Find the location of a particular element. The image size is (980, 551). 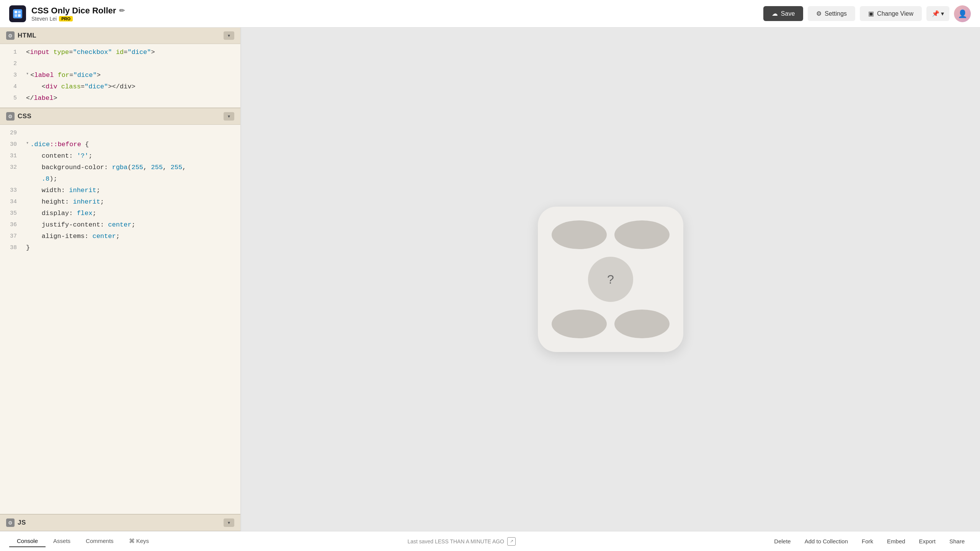

js-section-title: JS is located at coordinates (22, 523).